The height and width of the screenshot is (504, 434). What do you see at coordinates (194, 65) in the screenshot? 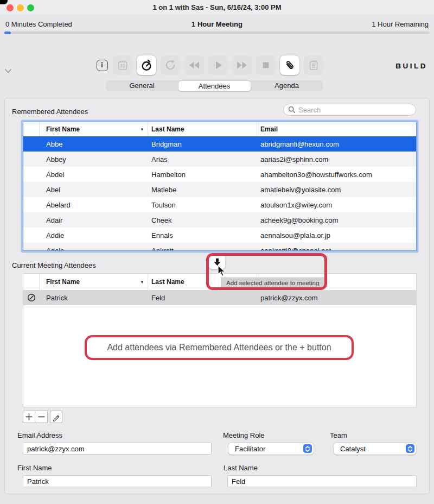
I see `rewind-icon` at bounding box center [194, 65].